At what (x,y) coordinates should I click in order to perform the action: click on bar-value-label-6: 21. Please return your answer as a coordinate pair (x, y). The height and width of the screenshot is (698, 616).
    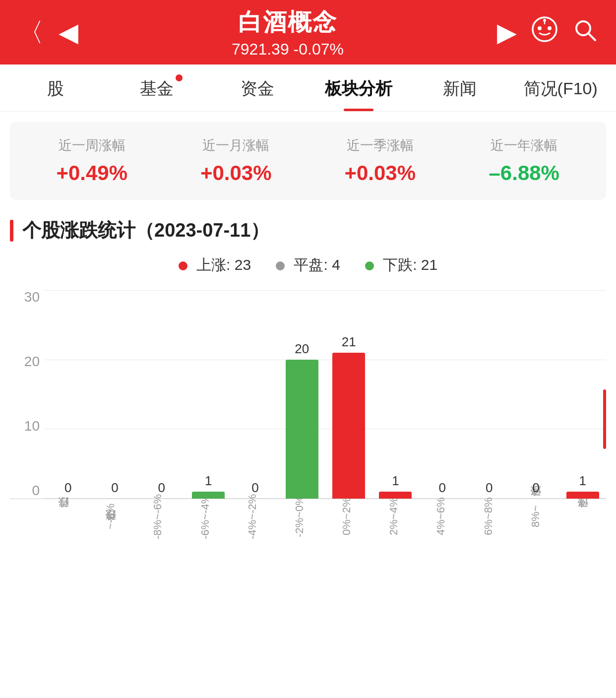
    Looking at the image, I should click on (349, 342).